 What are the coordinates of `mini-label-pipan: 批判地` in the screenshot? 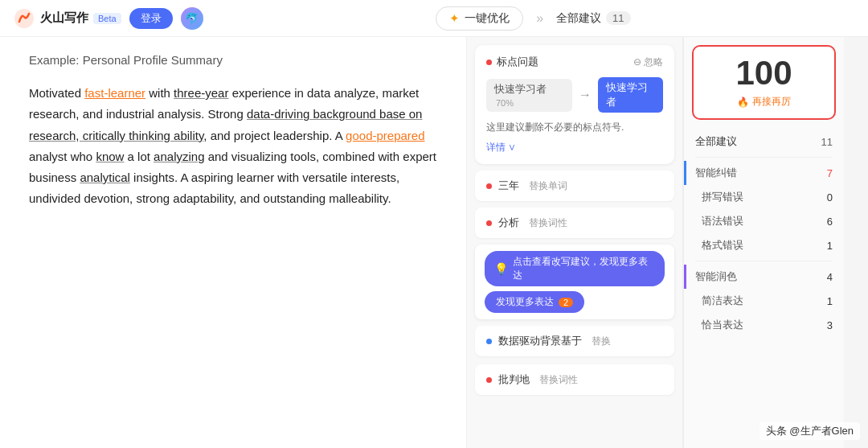 It's located at (514, 380).